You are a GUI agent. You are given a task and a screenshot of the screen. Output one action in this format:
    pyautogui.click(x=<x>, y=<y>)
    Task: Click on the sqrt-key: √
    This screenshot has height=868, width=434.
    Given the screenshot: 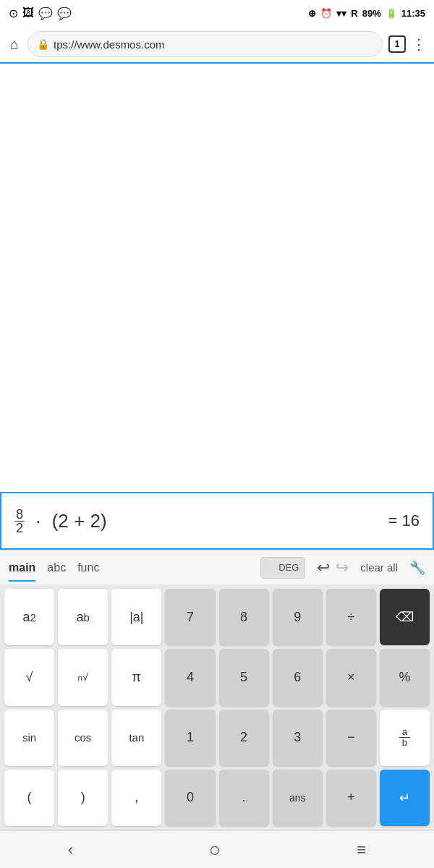 What is the action you would take?
    pyautogui.click(x=29, y=677)
    